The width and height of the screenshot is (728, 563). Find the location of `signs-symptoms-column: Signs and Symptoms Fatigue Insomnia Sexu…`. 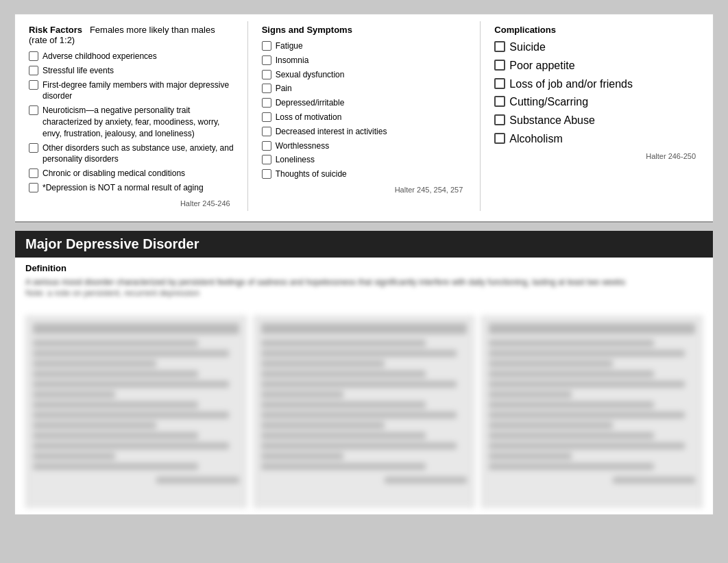

signs-symptoms-column: Signs and Symptoms Fatigue Insomnia Sexu… is located at coordinates (365, 116).